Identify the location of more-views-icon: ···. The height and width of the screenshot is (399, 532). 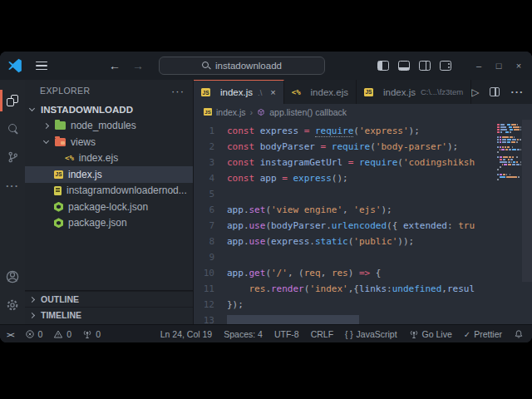
(12, 185).